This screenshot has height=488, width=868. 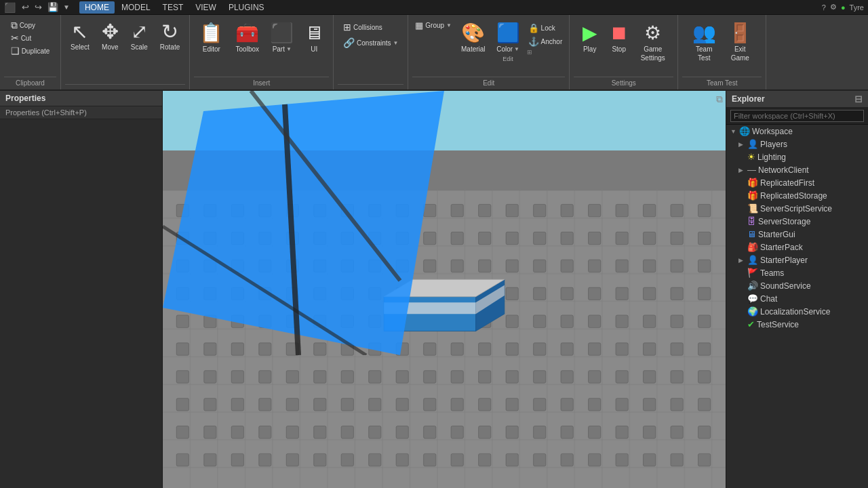 I want to click on explorer-item-chat: 💬Chat, so click(x=797, y=298).